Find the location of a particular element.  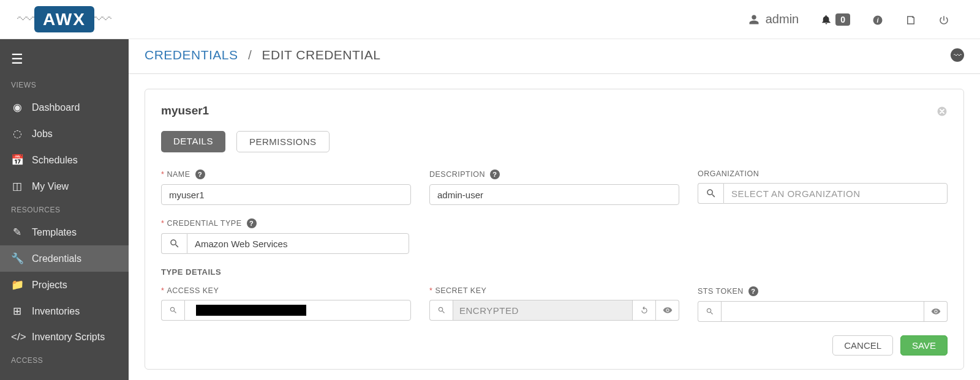

pencil-icon: ✎ is located at coordinates (17, 233).